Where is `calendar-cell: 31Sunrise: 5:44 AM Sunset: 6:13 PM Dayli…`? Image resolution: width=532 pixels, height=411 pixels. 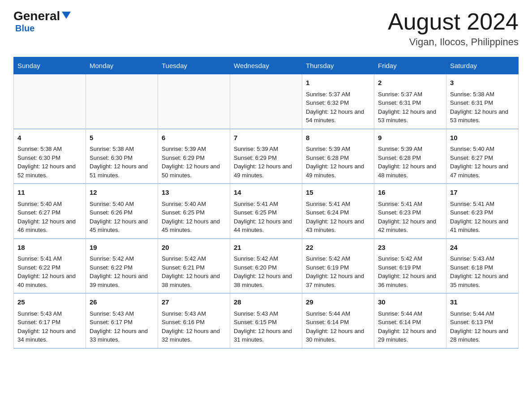
calendar-cell: 31Sunrise: 5:44 AM Sunset: 6:13 PM Dayli… is located at coordinates (483, 321).